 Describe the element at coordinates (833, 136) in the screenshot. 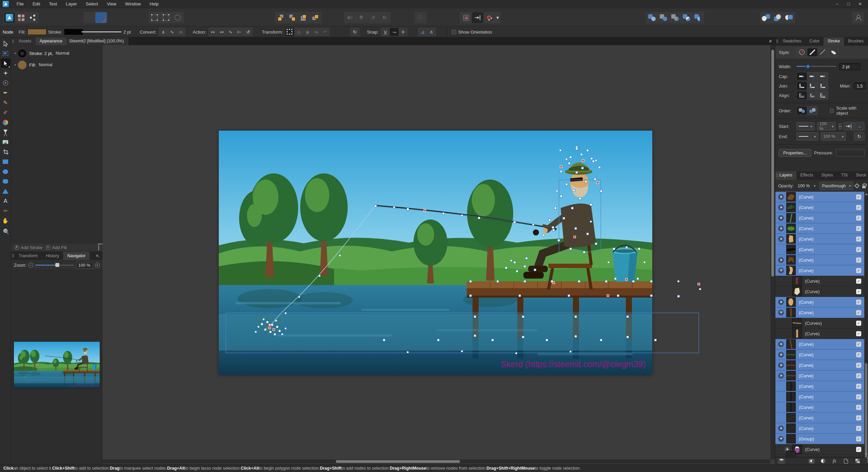

I see `end-scale-dropdown: 100 %▾` at that location.